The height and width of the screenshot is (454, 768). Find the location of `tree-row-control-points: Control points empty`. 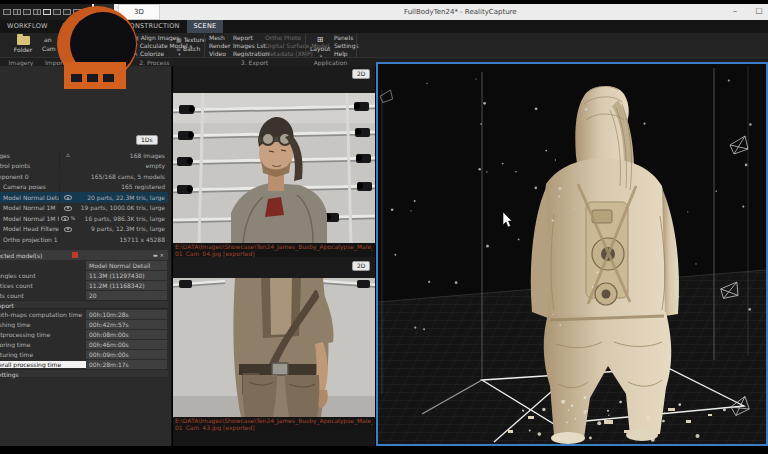

tree-row-control-points: Control points empty is located at coordinates (84, 166).